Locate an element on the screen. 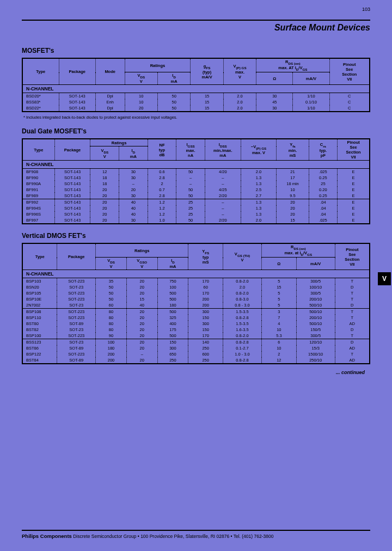 The image size is (392, 551). cell: 0.8-2.0 is located at coordinates (243, 336).